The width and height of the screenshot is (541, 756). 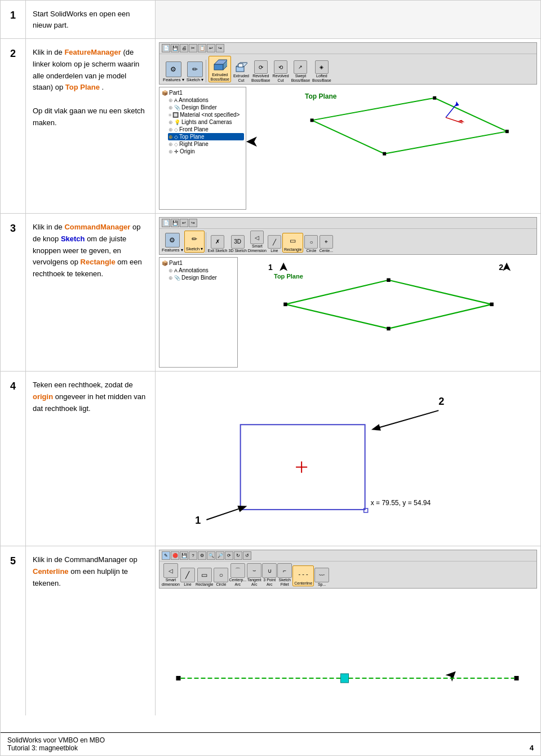 What do you see at coordinates (193, 223) in the screenshot?
I see `s3-icon-4: ↪` at bounding box center [193, 223].